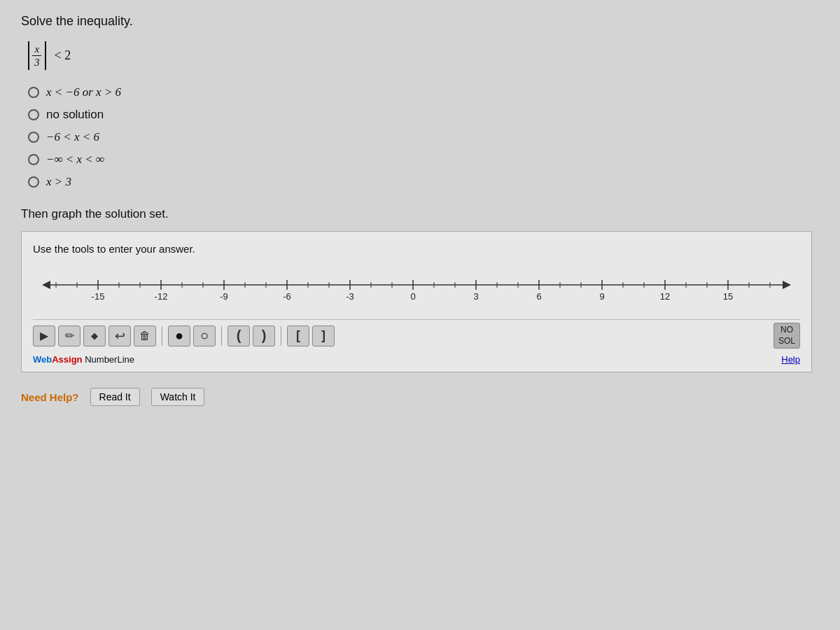  What do you see at coordinates (787, 336) in the screenshot?
I see `no-solution-button: NO SOL` at bounding box center [787, 336].